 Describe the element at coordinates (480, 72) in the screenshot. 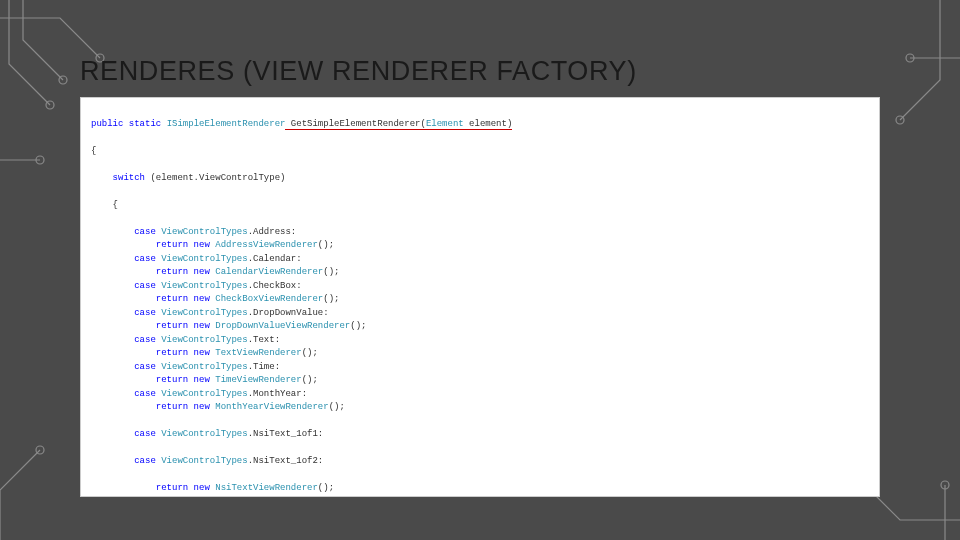

I see `slide-title: RENDERES (VIEW RENDERER FACTORY)` at that location.